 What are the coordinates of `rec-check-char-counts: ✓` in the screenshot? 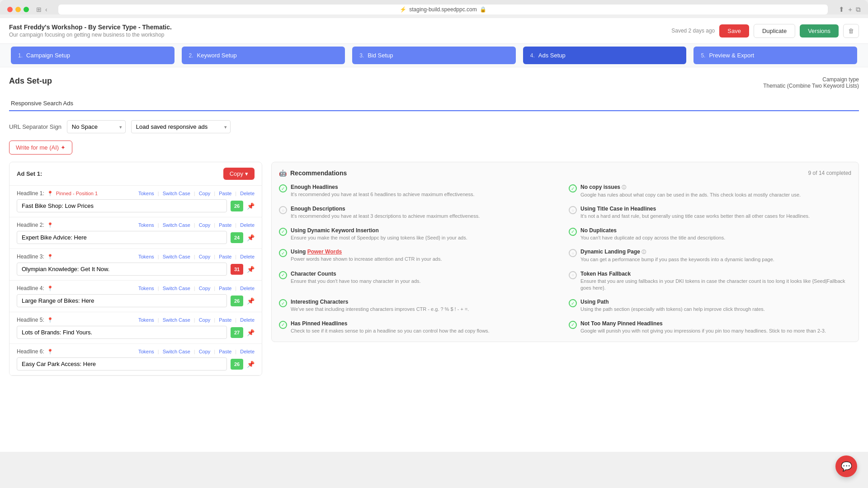 It's located at (283, 275).